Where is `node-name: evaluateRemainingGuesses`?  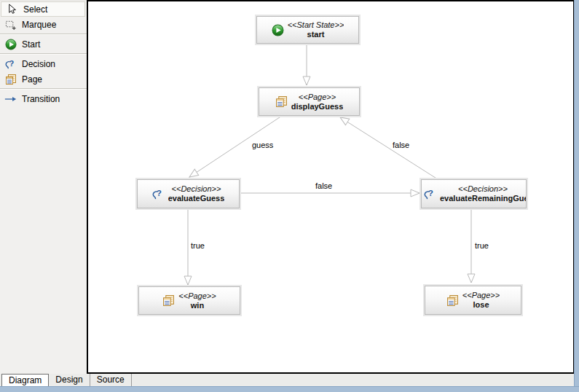
node-name: evaluateRemainingGuesses is located at coordinates (483, 198).